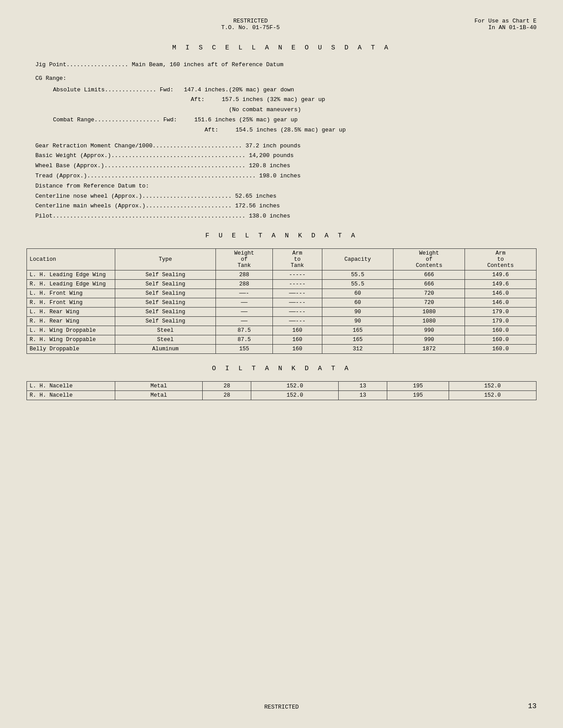  What do you see at coordinates (282, 293) in the screenshot?
I see `fuel-table-row: L. H. Front WingSelf Sealing——-——---6072…` at bounding box center [282, 293].